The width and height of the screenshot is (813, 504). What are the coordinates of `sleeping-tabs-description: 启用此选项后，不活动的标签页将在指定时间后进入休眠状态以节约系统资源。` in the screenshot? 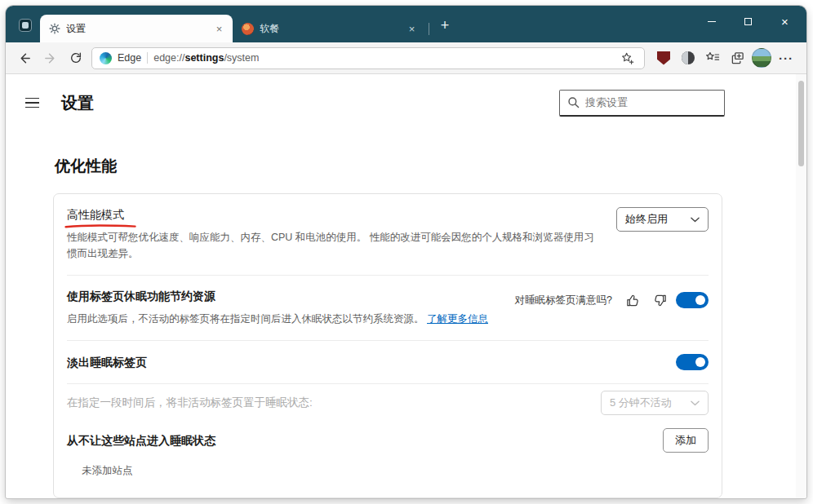 It's located at (246, 319).